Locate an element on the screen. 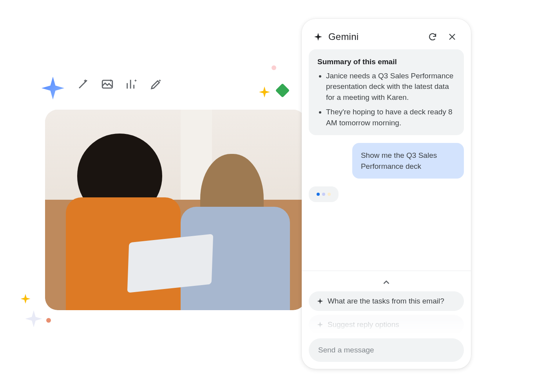 The image size is (536, 392). sparkle-yellow-small-icon is located at coordinates (25, 299).